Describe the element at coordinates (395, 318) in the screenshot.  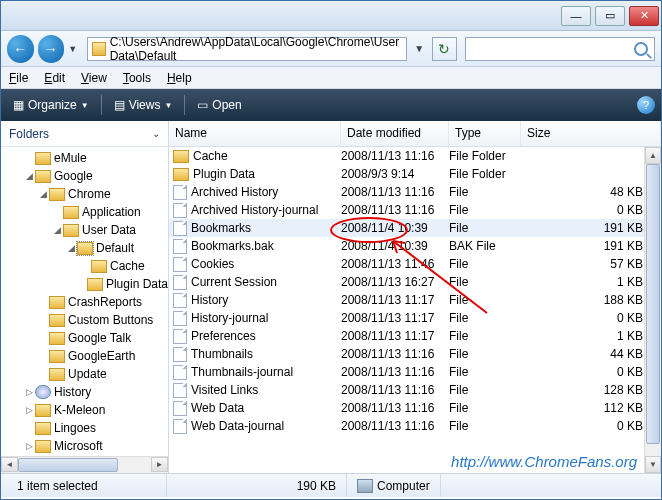
I see `file-date: 2008/11/13 11:17` at that location.